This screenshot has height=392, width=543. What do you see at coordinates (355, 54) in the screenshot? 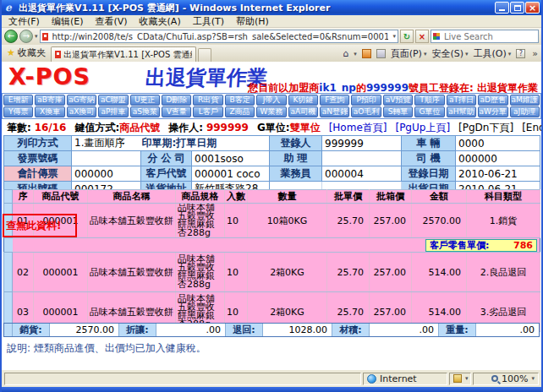
I see `home-dropdown-icon: ▾` at bounding box center [355, 54].